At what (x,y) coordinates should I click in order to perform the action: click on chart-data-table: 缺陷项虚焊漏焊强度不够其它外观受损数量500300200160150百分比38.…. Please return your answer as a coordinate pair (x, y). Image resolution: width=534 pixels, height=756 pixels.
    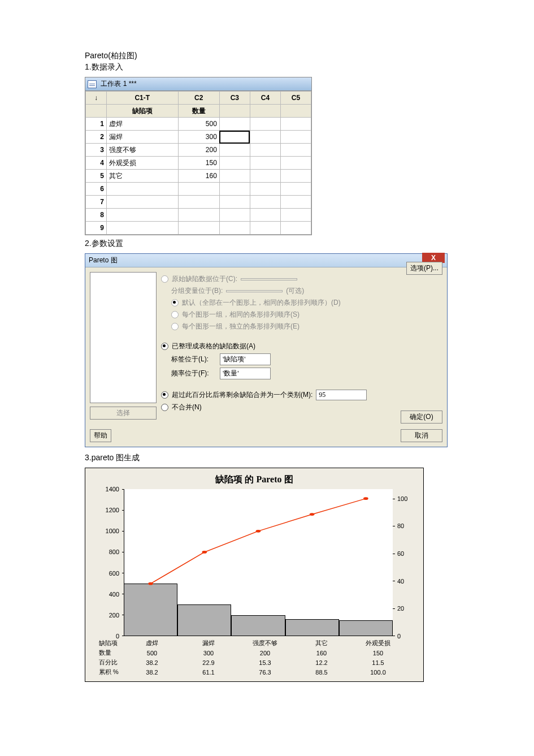
    Looking at the image, I should click on (257, 658).